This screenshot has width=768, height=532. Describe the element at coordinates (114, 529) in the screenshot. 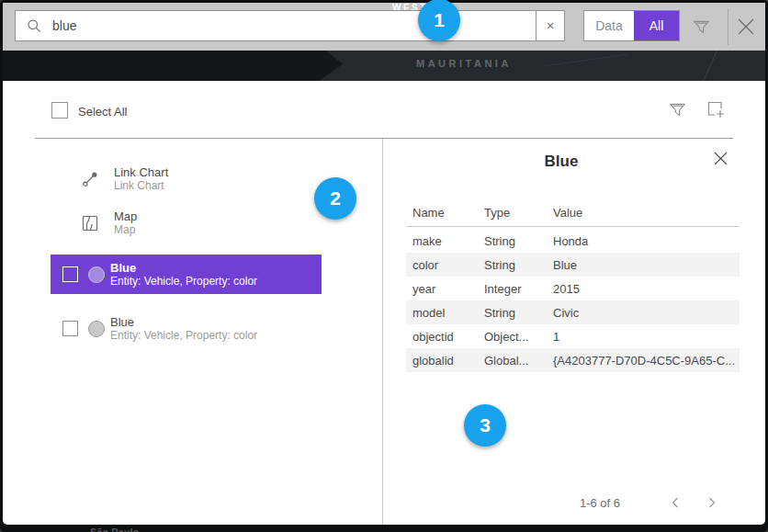

I see `map-label-sao-paulo: São Paulo` at that location.